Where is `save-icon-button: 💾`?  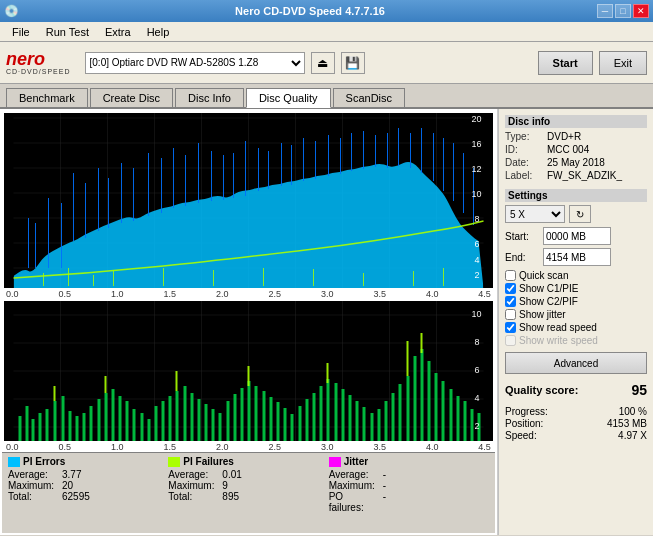 save-icon-button: 💾 is located at coordinates (353, 63).